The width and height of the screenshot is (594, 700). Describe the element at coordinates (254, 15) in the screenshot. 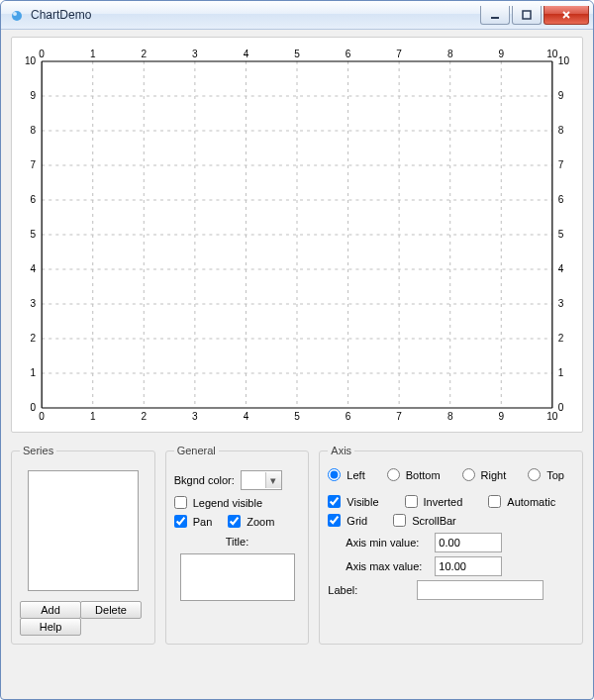

I see `window-title: ChartDemo` at that location.